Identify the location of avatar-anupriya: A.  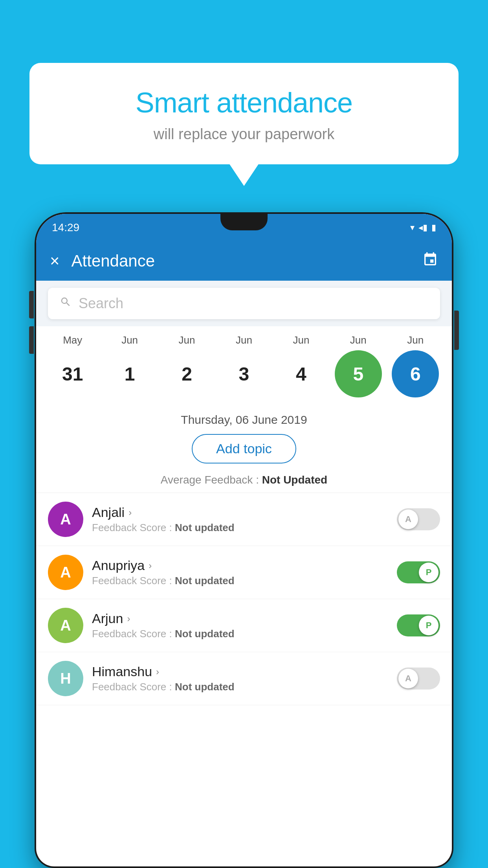
(66, 572).